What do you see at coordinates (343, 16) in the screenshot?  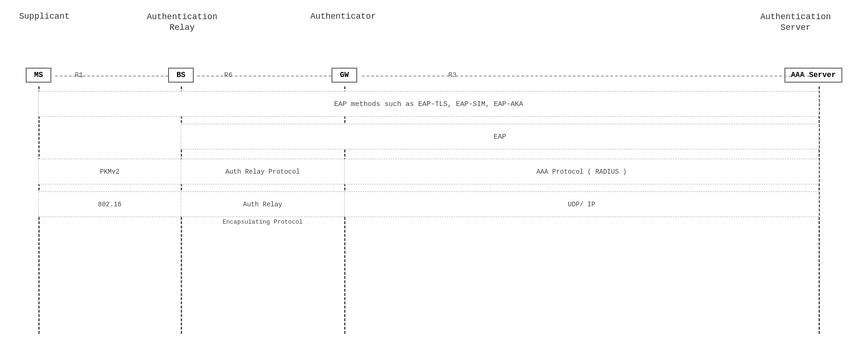 I see `col-header-authenticator: Authenticator` at bounding box center [343, 16].